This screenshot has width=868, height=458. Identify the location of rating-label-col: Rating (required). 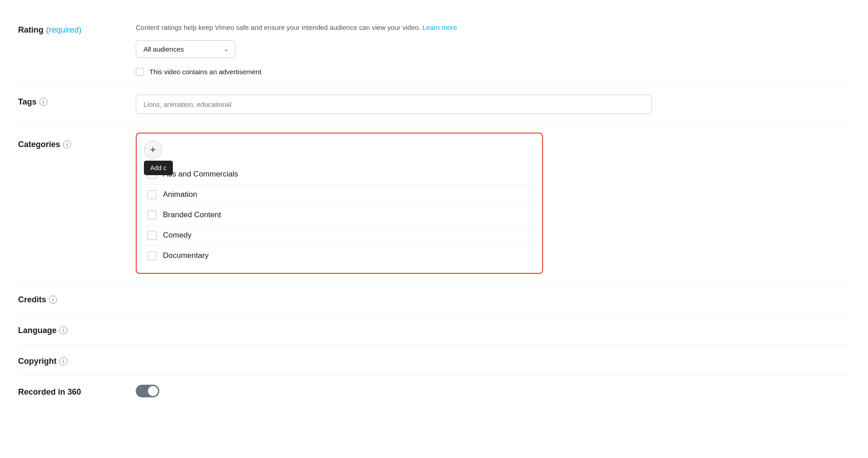
(77, 29).